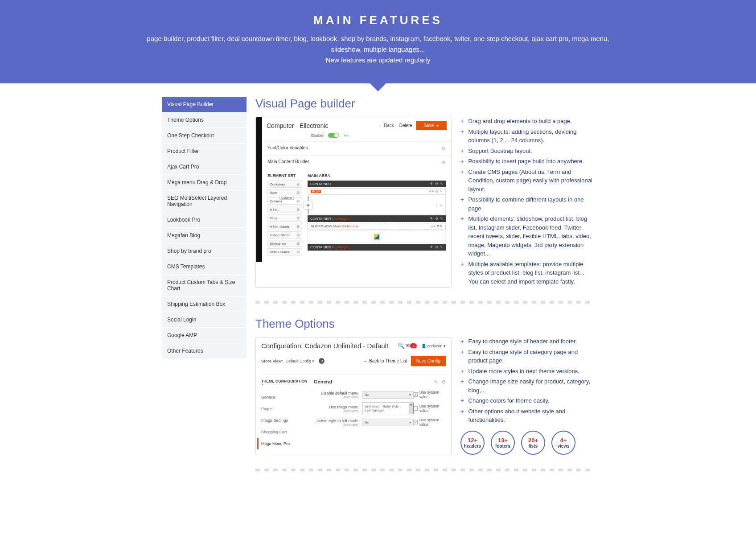  Describe the element at coordinates (377, 176) in the screenshot. I see `main-area-heading: MAIN AREA` at that location.